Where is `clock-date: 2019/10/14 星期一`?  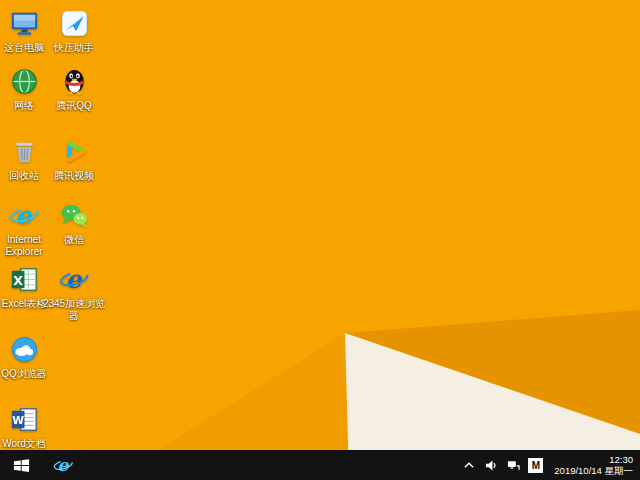 clock-date: 2019/10/14 星期一 is located at coordinates (594, 470).